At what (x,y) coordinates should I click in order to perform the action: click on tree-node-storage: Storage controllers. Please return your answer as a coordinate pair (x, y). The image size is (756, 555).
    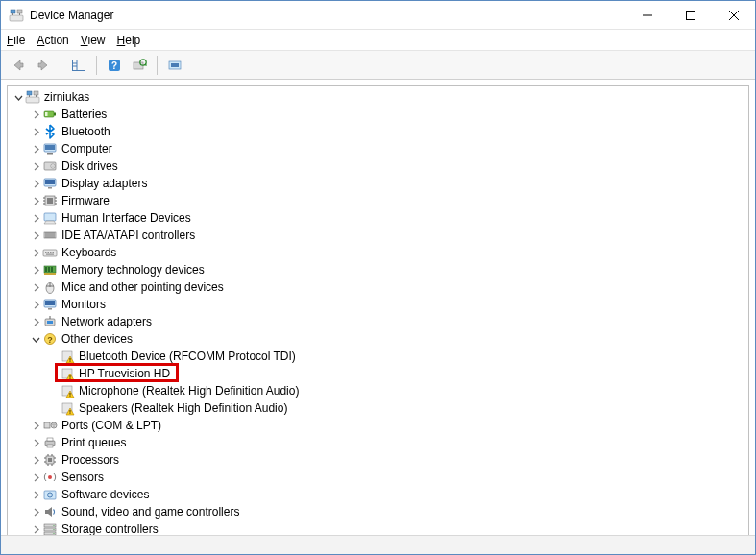
    Looking at the image, I should click on (378, 528).